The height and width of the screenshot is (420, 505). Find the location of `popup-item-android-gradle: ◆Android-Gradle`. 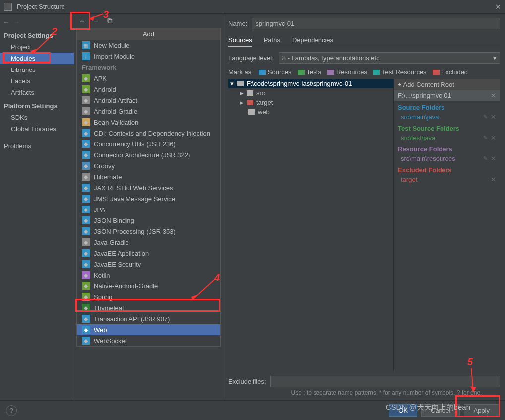

popup-item-android-gradle: ◆Android-Gradle is located at coordinates (149, 111).